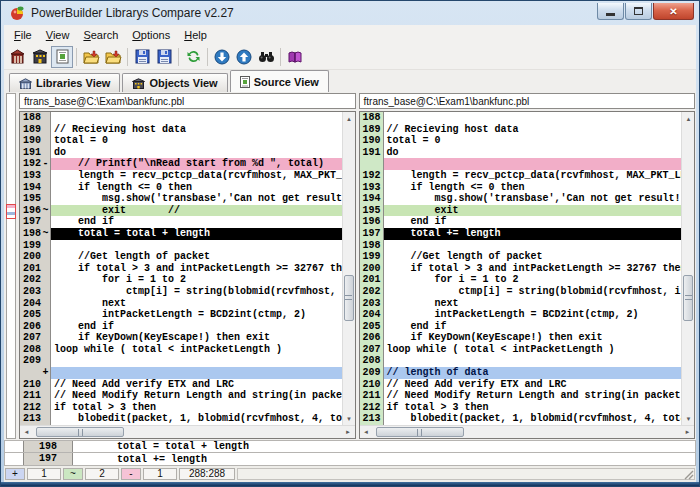 The height and width of the screenshot is (487, 700). I want to click on code-line: 208, so click(521, 361).